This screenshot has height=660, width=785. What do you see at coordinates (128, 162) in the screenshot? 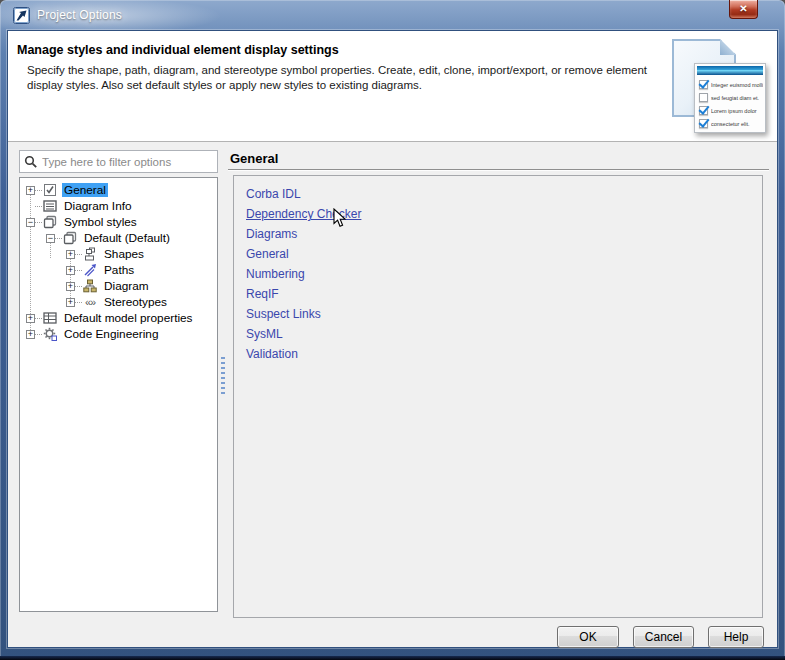
I see `filter-input` at bounding box center [128, 162].